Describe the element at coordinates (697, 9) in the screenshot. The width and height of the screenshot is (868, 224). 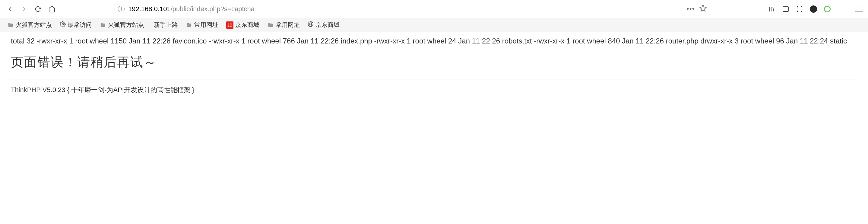
I see `url-actions: •••` at that location.